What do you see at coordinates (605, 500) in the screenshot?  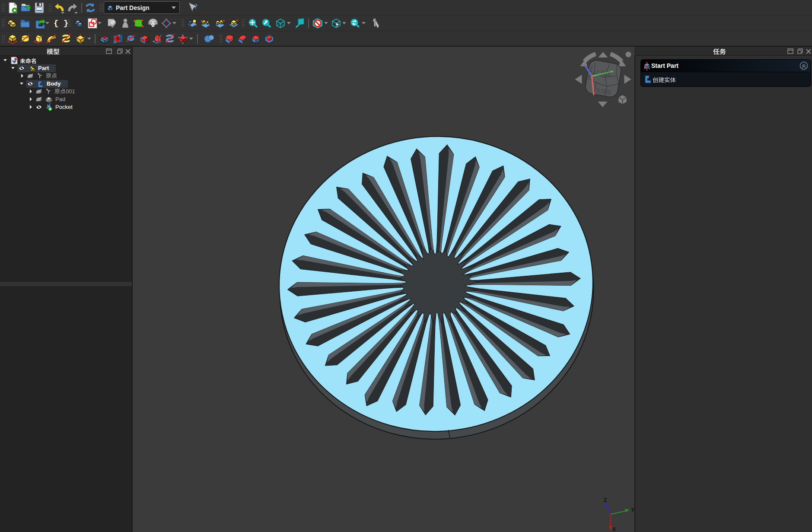 I see `svg-text: Z` at bounding box center [605, 500].